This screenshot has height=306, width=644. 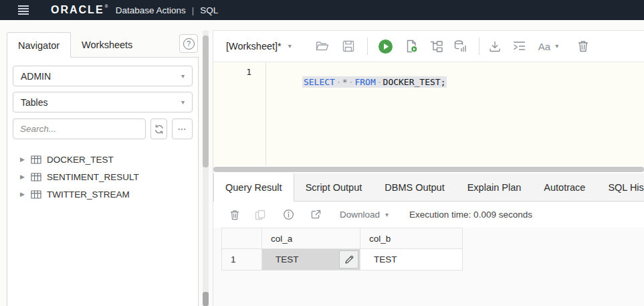 I want to click on hamburger-menu-icon, so click(x=23, y=10).